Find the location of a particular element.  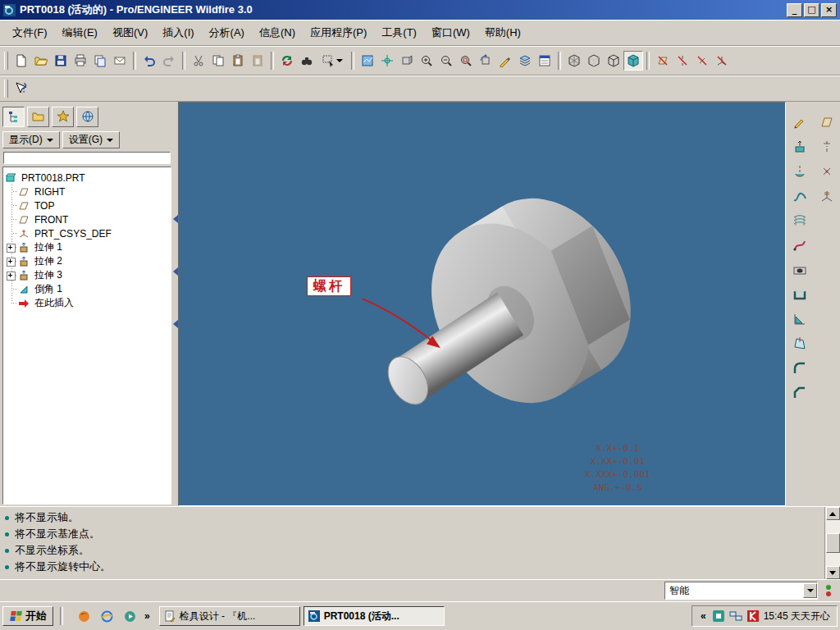

selection-filter-combo: 智能 is located at coordinates (742, 591).